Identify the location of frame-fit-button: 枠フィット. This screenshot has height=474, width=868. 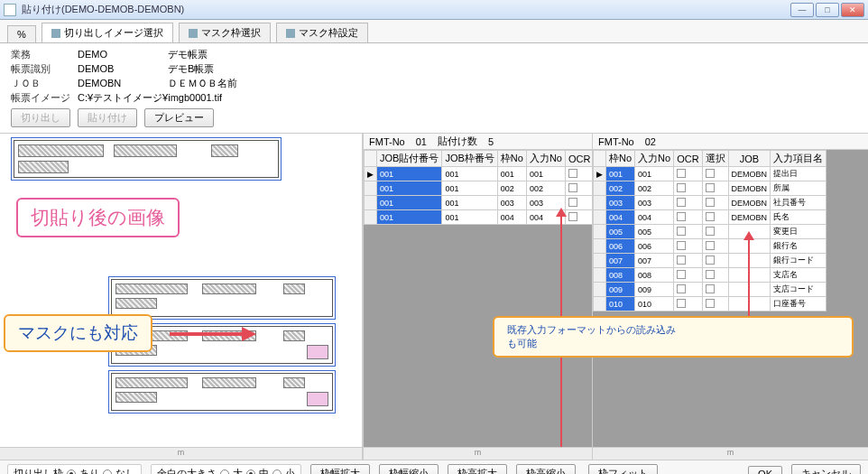
(623, 469).